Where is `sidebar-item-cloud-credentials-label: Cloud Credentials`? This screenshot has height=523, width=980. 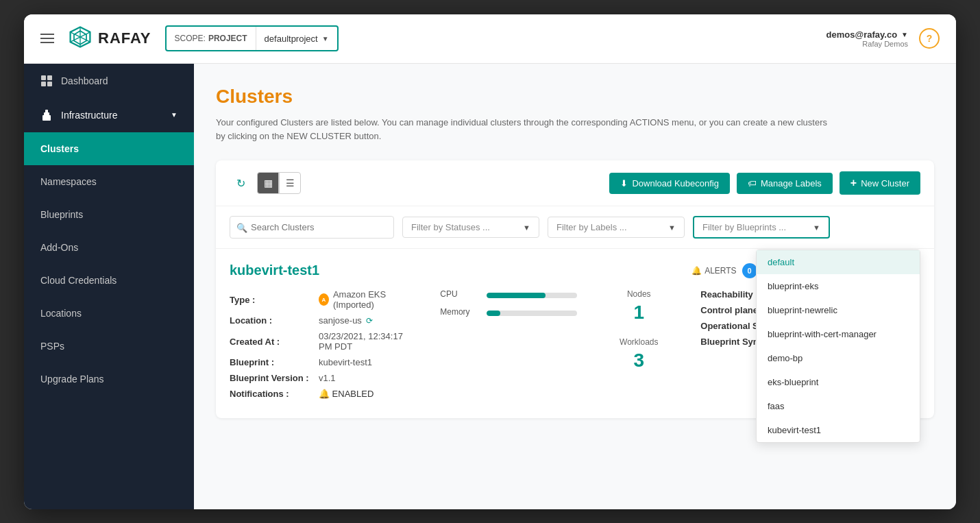
sidebar-item-cloud-credentials-label: Cloud Credentials is located at coordinates (78, 280).